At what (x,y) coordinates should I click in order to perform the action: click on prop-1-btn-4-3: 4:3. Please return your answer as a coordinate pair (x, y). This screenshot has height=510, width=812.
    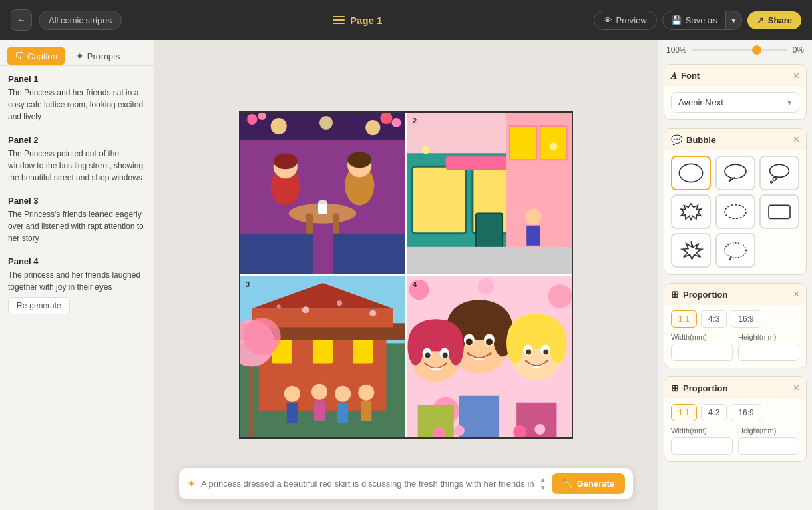
    Looking at the image, I should click on (715, 319).